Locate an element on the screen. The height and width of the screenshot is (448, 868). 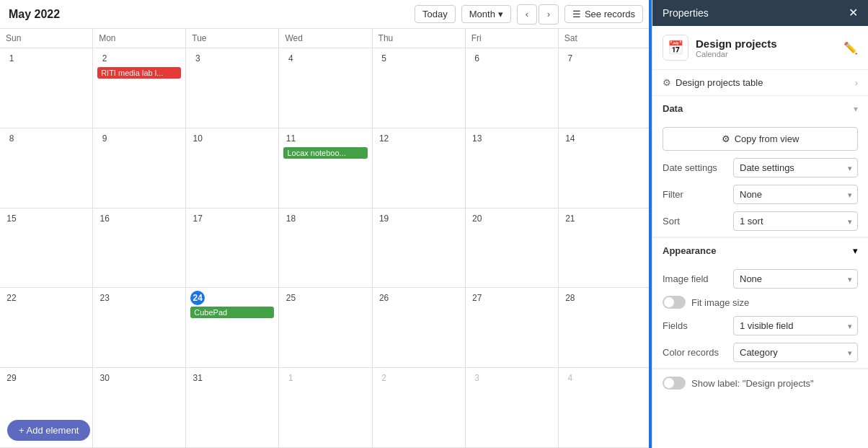
appearance-header: Appearance ▾ is located at coordinates (760, 250).